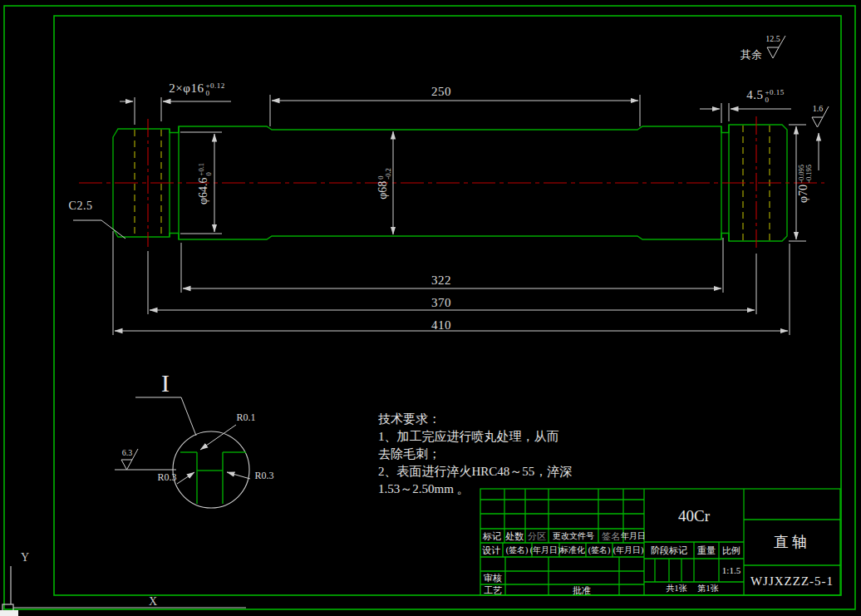 The height and width of the screenshot is (616, 861). I want to click on tb-design-sign: (签名), so click(517, 550).